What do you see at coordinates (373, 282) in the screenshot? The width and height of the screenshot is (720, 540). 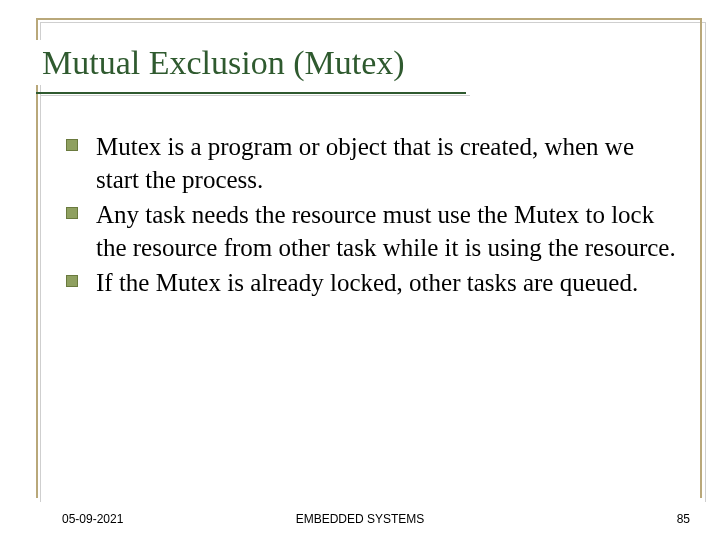 I see `list-item: If the Mutex is already locked, other ta…` at bounding box center [373, 282].